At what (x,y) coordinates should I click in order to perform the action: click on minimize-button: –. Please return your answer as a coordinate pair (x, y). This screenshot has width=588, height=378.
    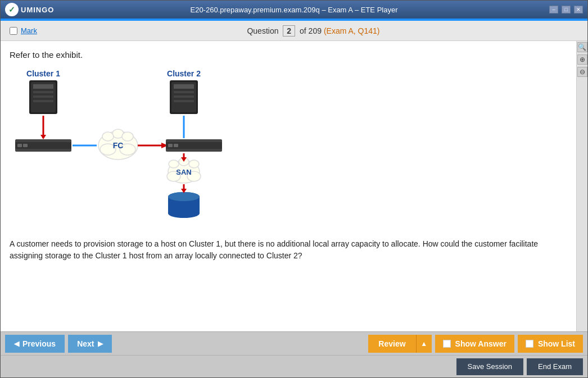
    Looking at the image, I should click on (554, 10).